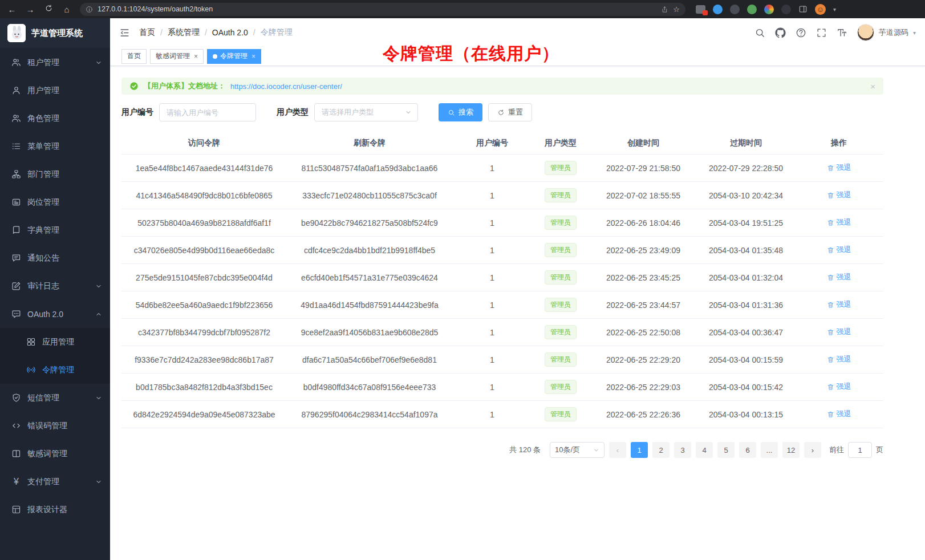  I want to click on sidebar-item-error-code: 错误码管理, so click(55, 425).